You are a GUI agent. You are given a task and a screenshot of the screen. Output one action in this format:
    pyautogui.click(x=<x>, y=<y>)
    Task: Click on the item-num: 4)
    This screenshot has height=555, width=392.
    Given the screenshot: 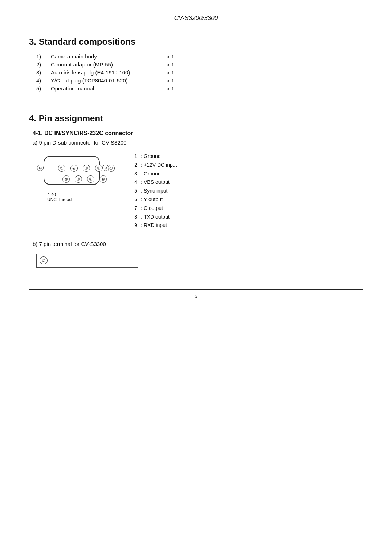 What is the action you would take?
    pyautogui.click(x=44, y=81)
    